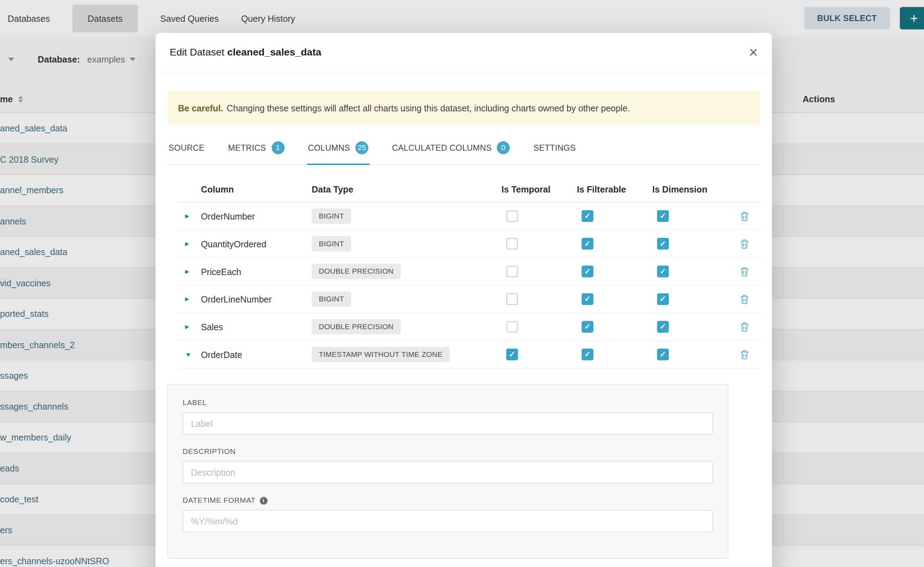 Image resolution: width=924 pixels, height=567 pixels. Describe the element at coordinates (555, 148) in the screenshot. I see `tab-settings: SETTINGS` at that location.